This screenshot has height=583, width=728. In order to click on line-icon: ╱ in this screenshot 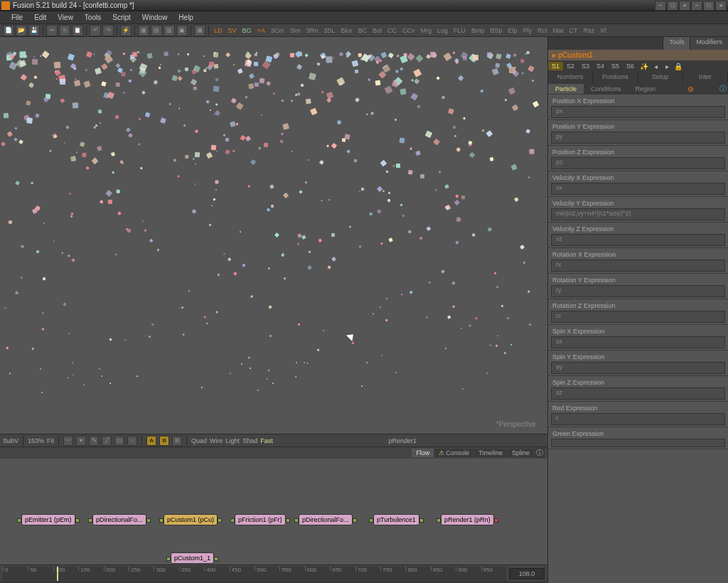, I will do `click(107, 441)`.